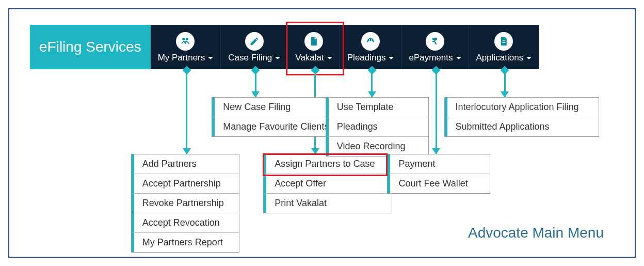  Describe the element at coordinates (435, 41) in the screenshot. I see `rupee-icon: ₹` at that location.